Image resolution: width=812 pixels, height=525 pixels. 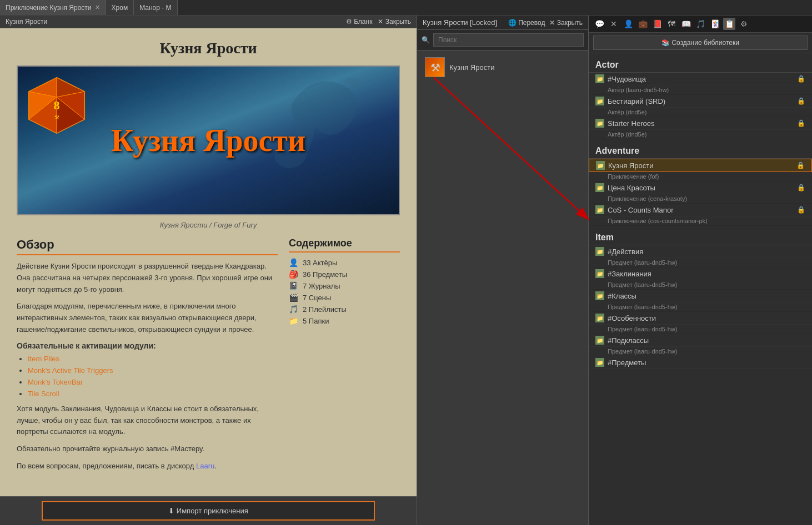 I want to click on toolbar-icons: 💬 ✕ 👤 💼 📕 🗺 📖 🎵 🃏 📋 ⚙, so click(x=671, y=24).